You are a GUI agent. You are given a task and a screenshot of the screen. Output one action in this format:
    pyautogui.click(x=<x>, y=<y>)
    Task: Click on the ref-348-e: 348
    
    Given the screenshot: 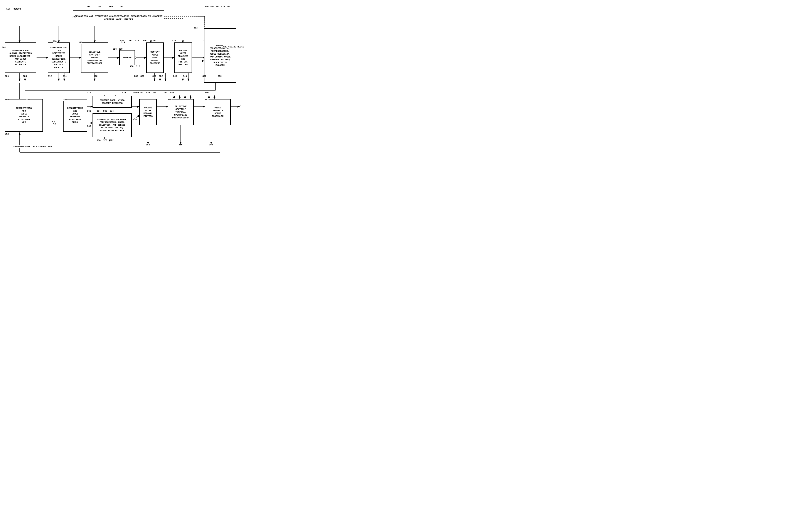 What is the action you would take?
    pyautogui.click(x=204, y=76)
    